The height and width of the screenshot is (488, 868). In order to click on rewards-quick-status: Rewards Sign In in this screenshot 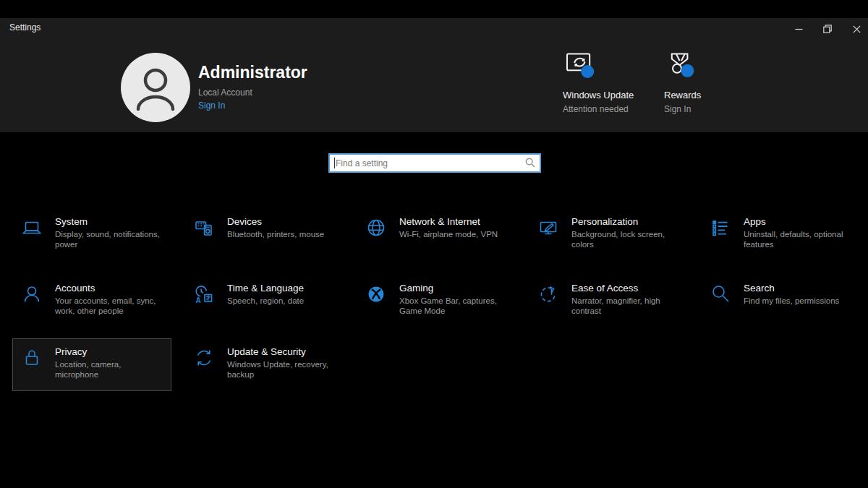, I will do `click(683, 81)`.